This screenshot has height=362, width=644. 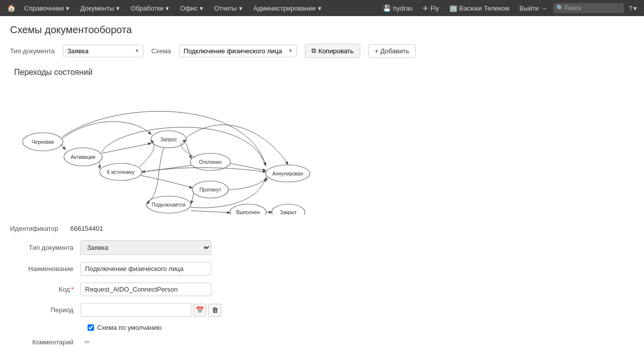 What do you see at coordinates (129, 328) in the screenshot?
I see `default-schema-label: Схема по умолчанию` at bounding box center [129, 328].